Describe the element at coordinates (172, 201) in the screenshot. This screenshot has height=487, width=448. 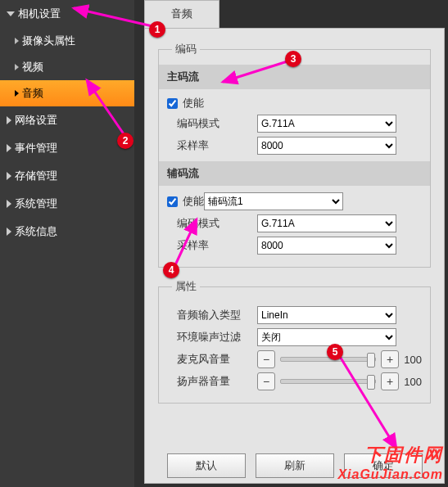
I see `sub-enable-checkbox` at that location.